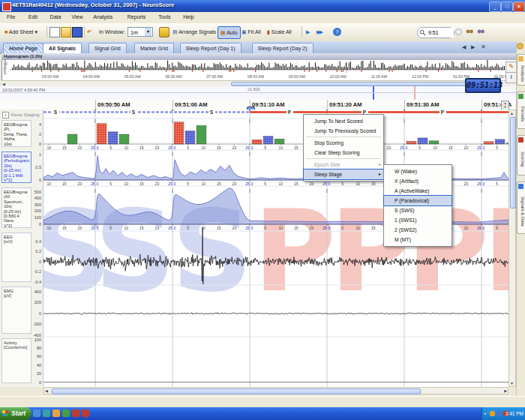 This screenshot has width=525, height=420. Describe the element at coordinates (308, 32) in the screenshot. I see `play-button: ▶` at that location.